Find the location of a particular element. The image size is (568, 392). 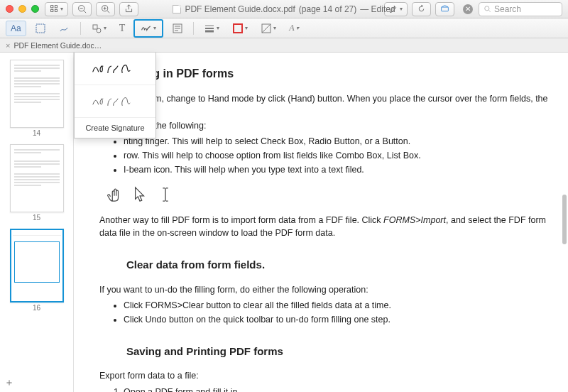

para-3: If you want to un-do the filling form, d… is located at coordinates (324, 290).